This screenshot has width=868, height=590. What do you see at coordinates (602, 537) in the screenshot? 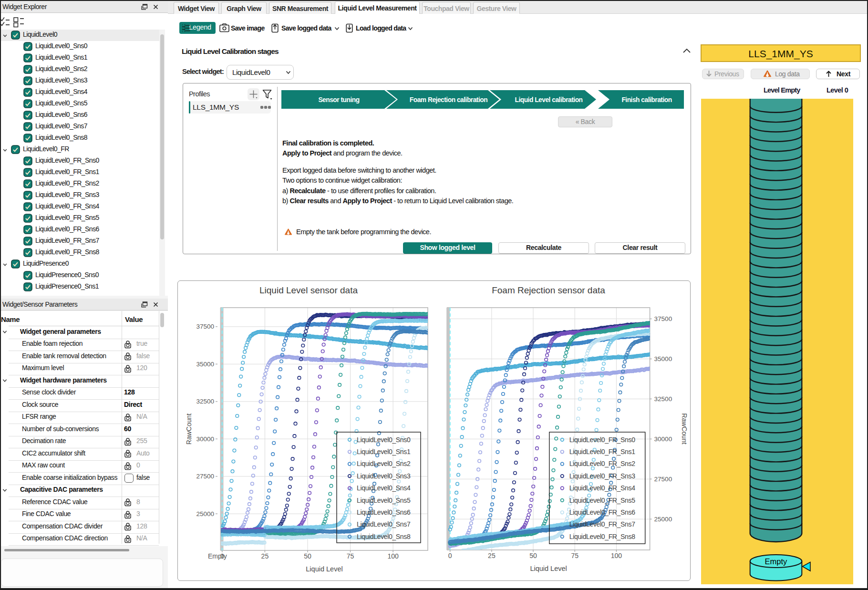
I see `svg-text: LiquidLevel0_FR_Sns8` at bounding box center [602, 537].